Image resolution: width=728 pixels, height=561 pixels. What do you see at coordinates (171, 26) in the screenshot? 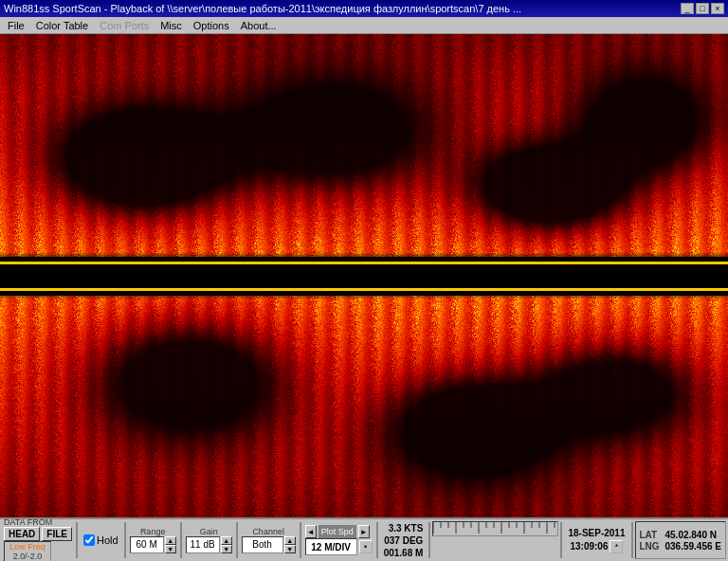
I see `menu-misc: Misc` at bounding box center [171, 26].